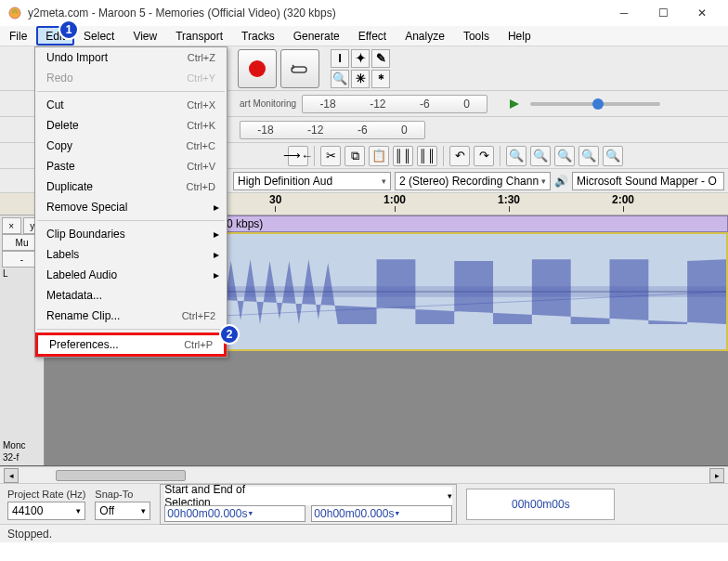 This screenshot has width=728, height=561. I want to click on menu-preferences: Preferences...Ctrl+P, so click(131, 345).